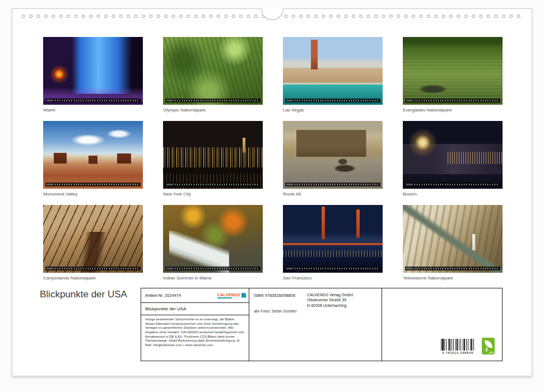 The image size is (544, 392). What do you see at coordinates (213, 159) in the screenshot?
I see `month-thumbnail: New York City` at bounding box center [213, 159].